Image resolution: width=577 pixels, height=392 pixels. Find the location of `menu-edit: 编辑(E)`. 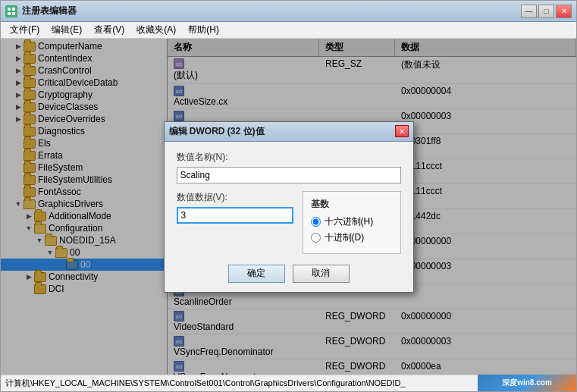

menu-edit: 编辑(E) is located at coordinates (67, 30).